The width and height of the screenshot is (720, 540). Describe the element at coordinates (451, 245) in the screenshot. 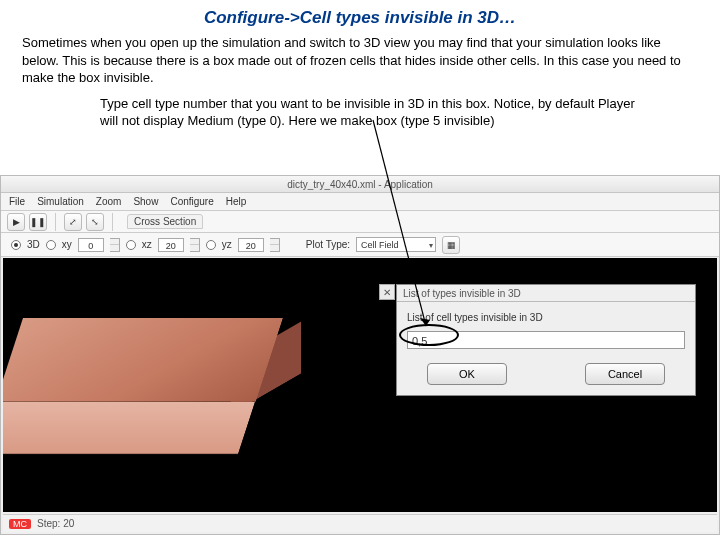

I see `palette-button: ▦` at that location.